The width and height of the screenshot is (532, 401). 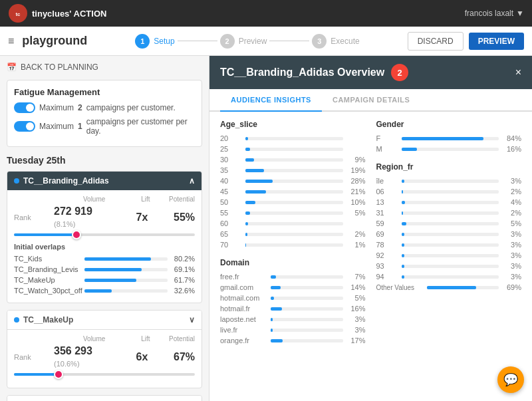 What do you see at coordinates (335, 41) in the screenshot?
I see `step-execute: 3 Execute` at bounding box center [335, 41].